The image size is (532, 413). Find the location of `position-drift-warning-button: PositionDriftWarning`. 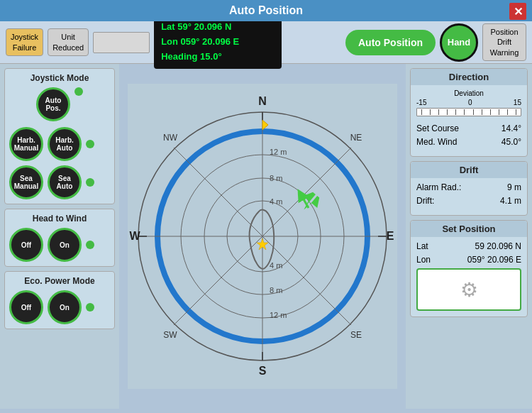

position-drift-warning-button: PositionDriftWarning is located at coordinates (504, 43).